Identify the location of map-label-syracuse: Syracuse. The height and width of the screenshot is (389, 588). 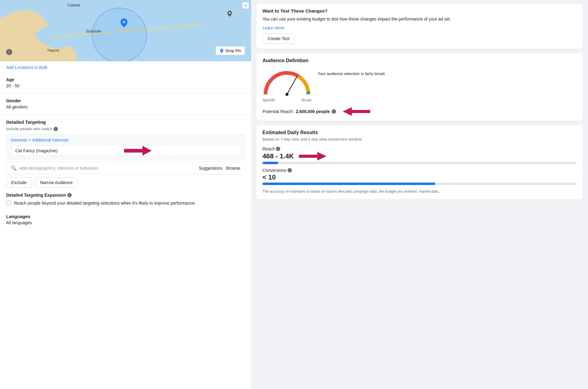
(93, 31).